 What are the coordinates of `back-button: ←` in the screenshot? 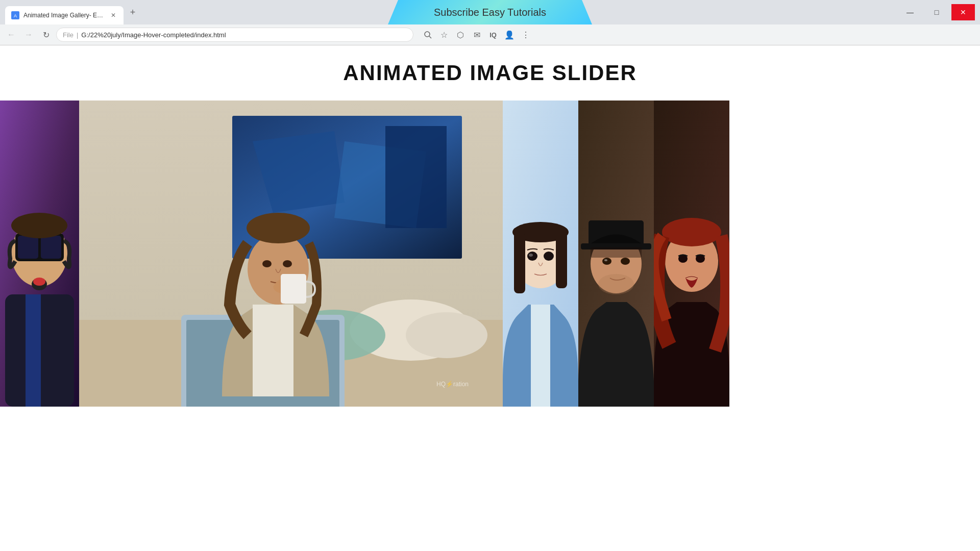 It's located at (11, 35).